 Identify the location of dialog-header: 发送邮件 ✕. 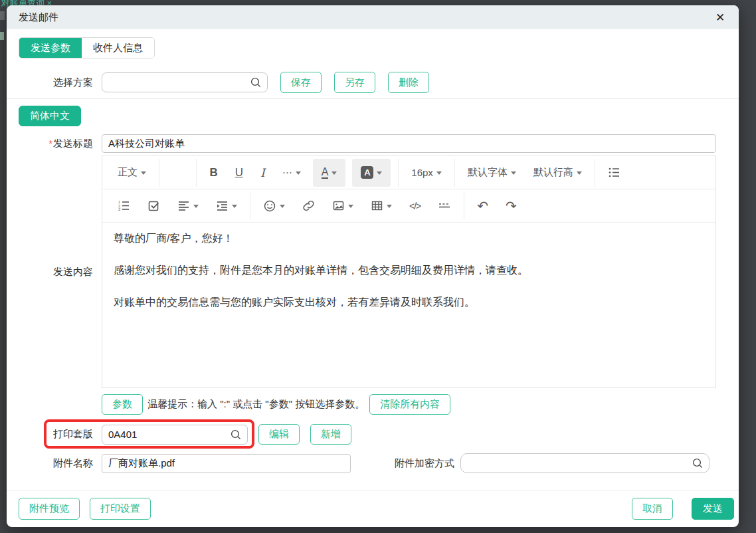
(373, 17).